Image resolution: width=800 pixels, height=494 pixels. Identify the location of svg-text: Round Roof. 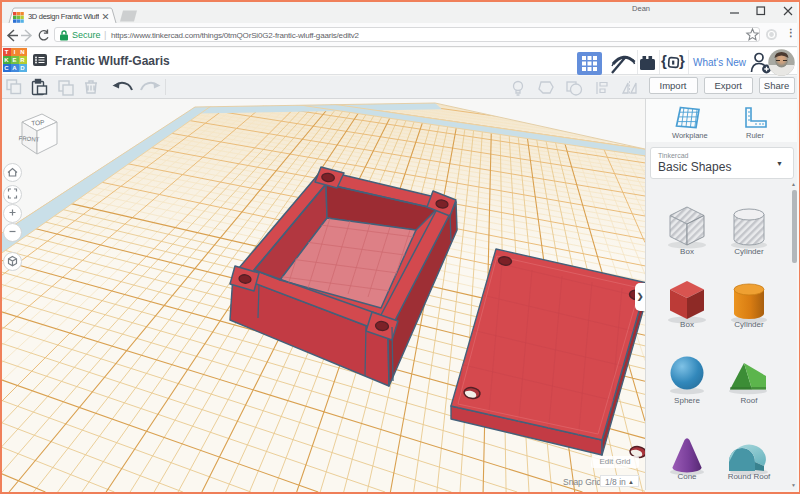
(750, 476).